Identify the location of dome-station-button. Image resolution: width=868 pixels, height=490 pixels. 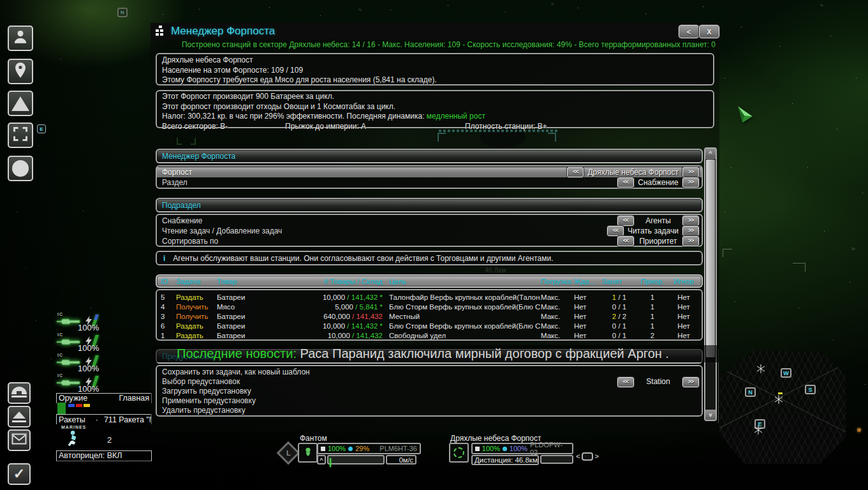
(19, 393).